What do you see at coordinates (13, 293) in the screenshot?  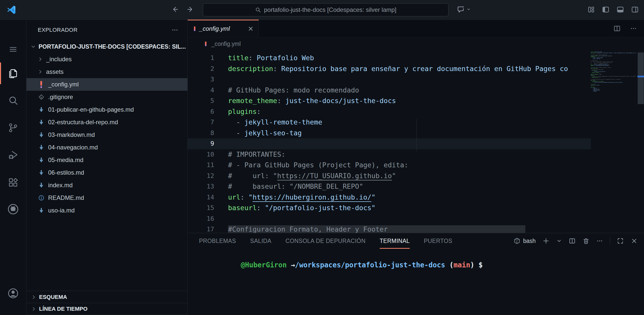 I see `account-icon` at bounding box center [13, 293].